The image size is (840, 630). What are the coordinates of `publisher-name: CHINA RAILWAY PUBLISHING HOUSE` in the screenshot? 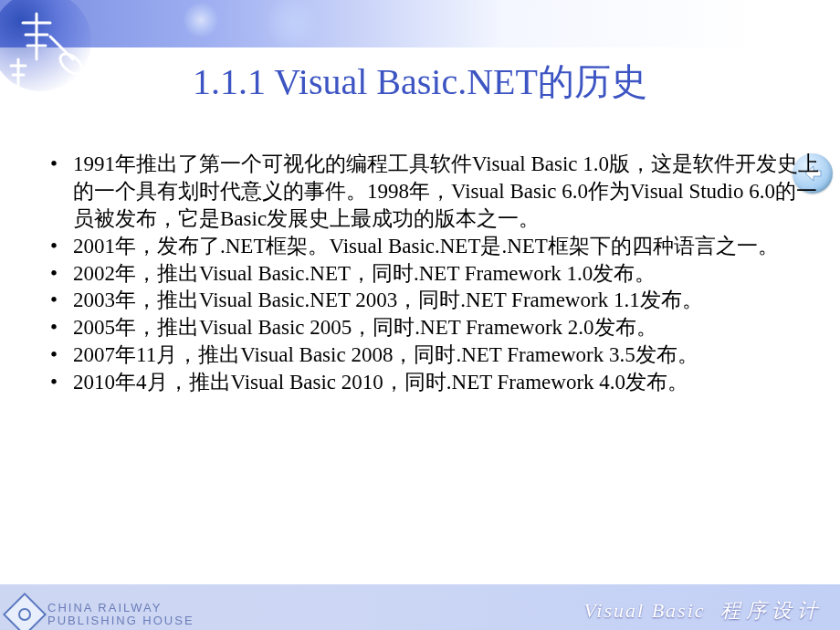 It's located at (121, 615).